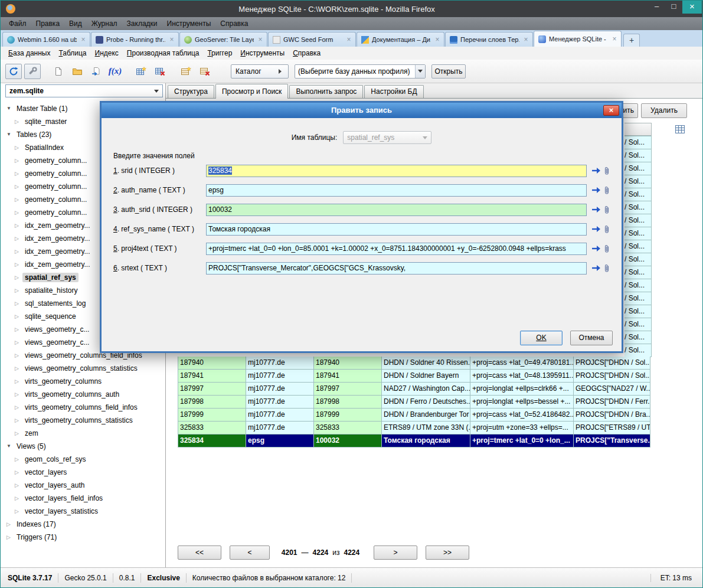 The width and height of the screenshot is (703, 588). Describe the element at coordinates (115, 71) in the screenshot. I see `fx-editor-button: f(x)` at that location.